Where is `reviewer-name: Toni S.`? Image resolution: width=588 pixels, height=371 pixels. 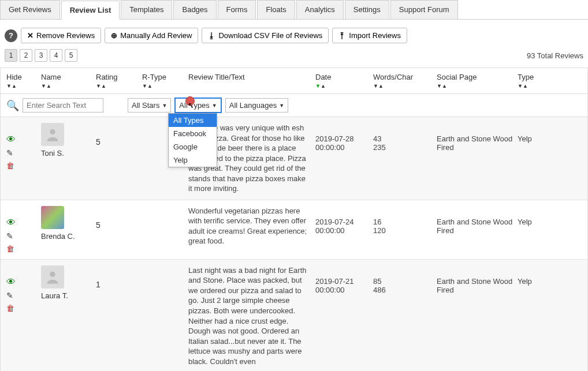
reviewer-name: Toni S. is located at coordinates (68, 153).